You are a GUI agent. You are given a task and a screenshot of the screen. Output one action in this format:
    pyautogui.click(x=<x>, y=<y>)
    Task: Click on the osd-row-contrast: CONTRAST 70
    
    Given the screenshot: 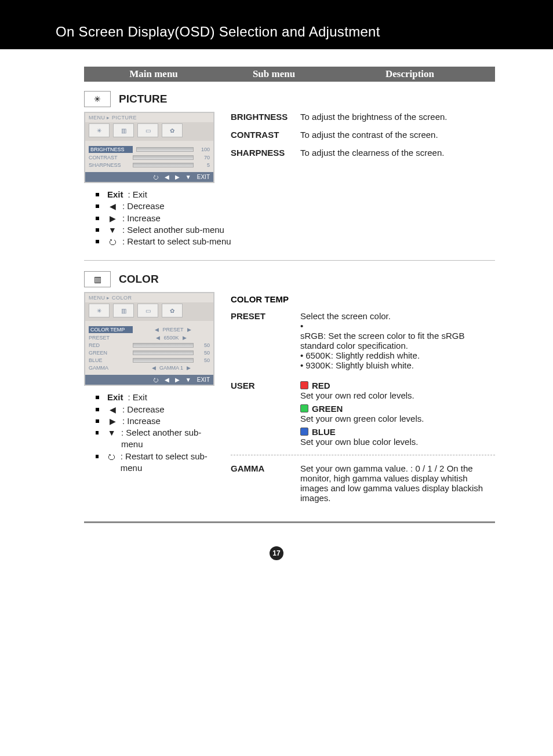 What is the action you would take?
    pyautogui.click(x=150, y=158)
    